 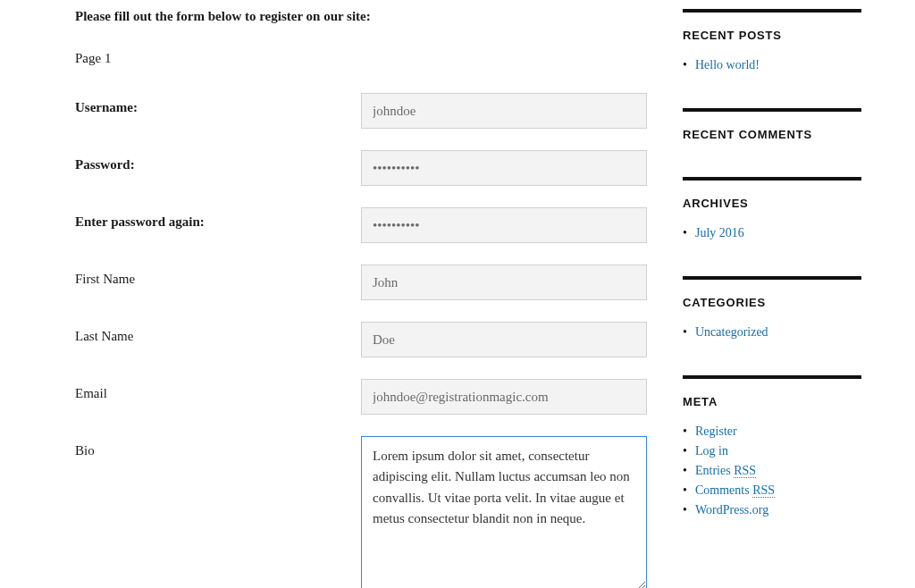 What do you see at coordinates (772, 209) in the screenshot?
I see `widget-archives: Archives July 2016` at bounding box center [772, 209].